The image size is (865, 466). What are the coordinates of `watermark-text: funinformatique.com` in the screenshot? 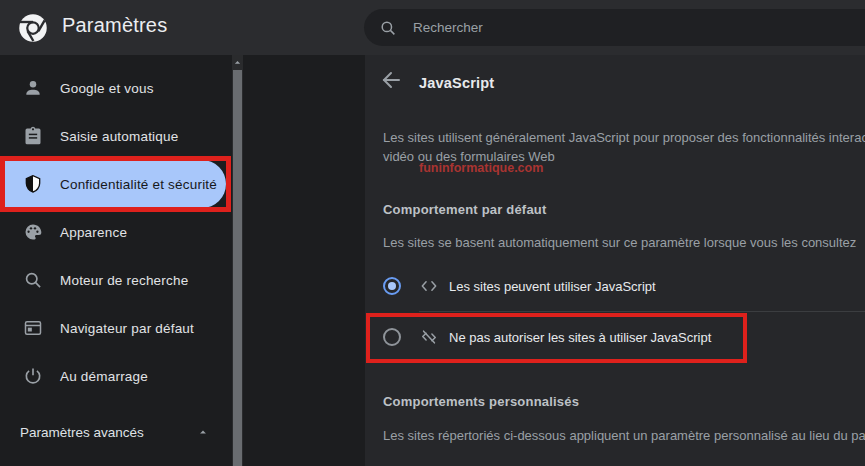 It's located at (481, 168).